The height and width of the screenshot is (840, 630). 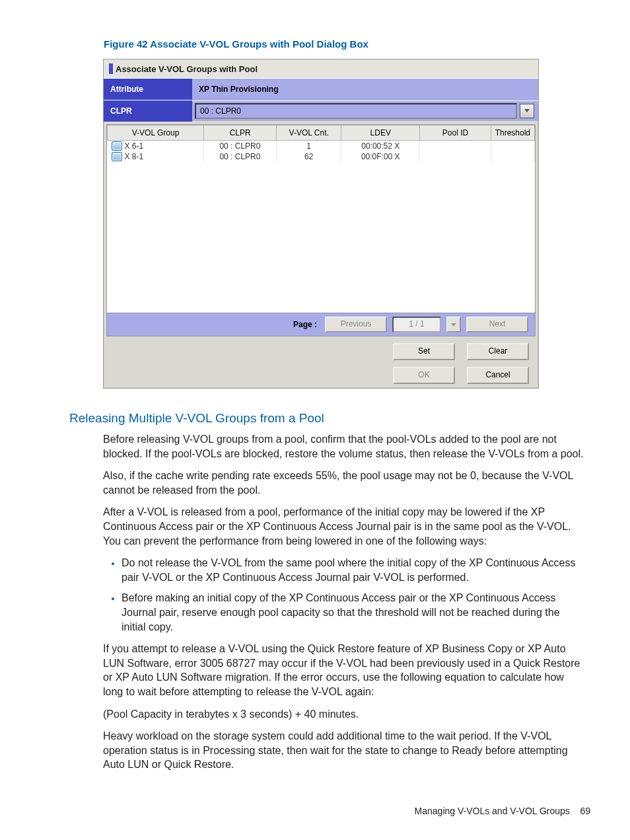 I want to click on footer-section: Managing V-VOLs and V-VOL Groups, so click(x=493, y=811).